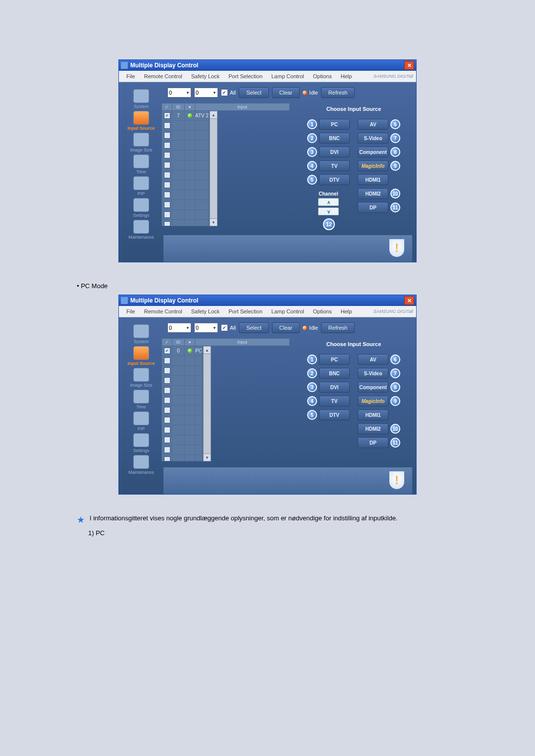  I want to click on menu-help: Help, so click(347, 311).